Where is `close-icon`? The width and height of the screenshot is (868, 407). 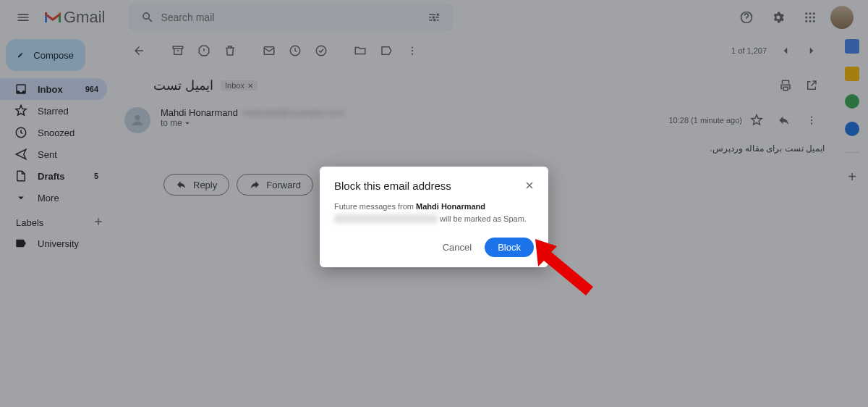
close-icon is located at coordinates (529, 185).